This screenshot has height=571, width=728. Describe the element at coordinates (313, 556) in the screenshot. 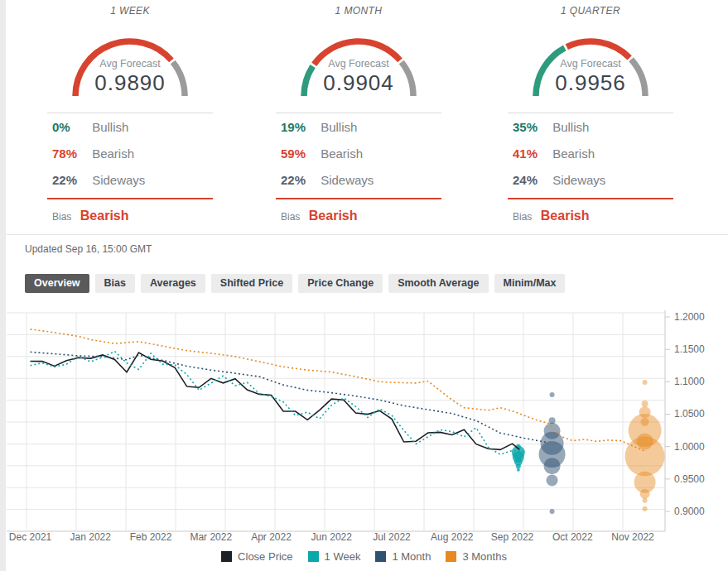

I see `one-week-swatch` at that location.